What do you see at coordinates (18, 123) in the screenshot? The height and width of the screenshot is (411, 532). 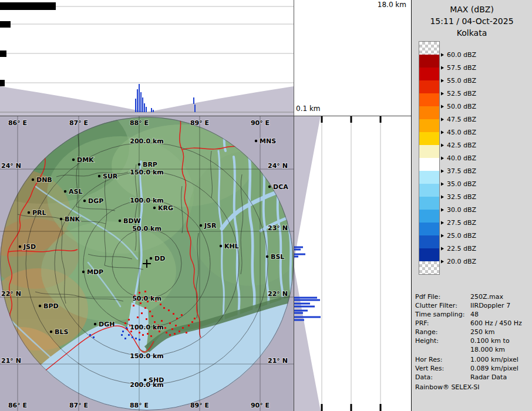 I see `longitude-label: 86° E` at bounding box center [18, 123].